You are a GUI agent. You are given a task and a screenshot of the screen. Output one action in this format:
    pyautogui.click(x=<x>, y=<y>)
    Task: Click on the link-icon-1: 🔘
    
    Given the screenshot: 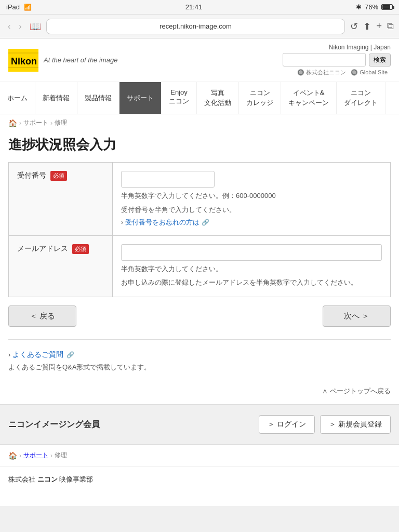 What is the action you would take?
    pyautogui.click(x=301, y=72)
    